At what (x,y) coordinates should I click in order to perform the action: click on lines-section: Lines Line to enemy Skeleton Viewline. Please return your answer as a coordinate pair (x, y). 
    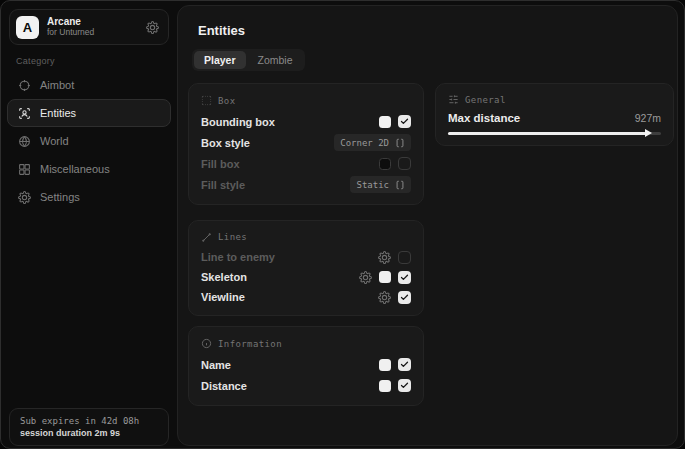
    Looking at the image, I should click on (306, 268).